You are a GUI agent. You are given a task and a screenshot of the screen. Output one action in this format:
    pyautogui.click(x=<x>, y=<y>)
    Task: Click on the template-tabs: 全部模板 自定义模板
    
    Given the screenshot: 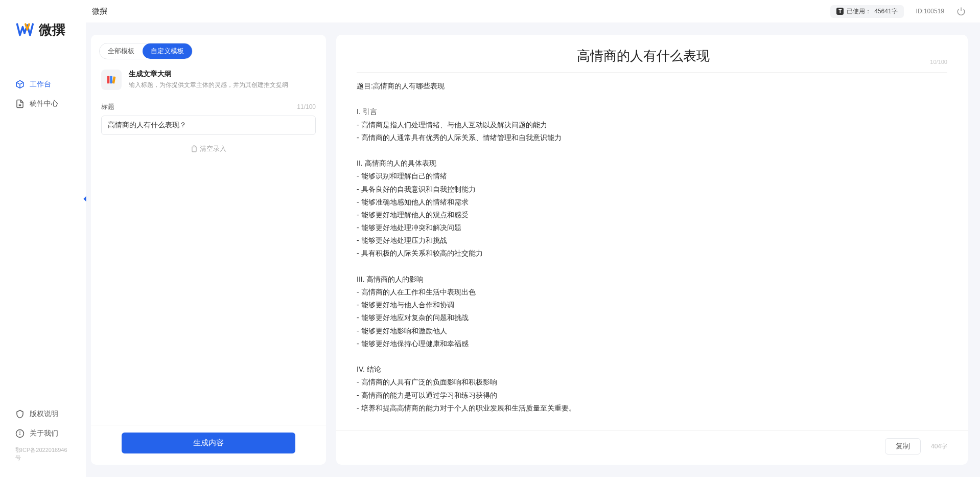 What is the action you would take?
    pyautogui.click(x=208, y=47)
    